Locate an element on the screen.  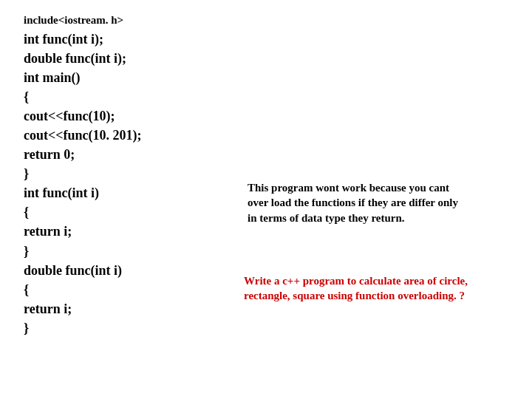
note-line: in terms of data type they return. is located at coordinates (353, 218).